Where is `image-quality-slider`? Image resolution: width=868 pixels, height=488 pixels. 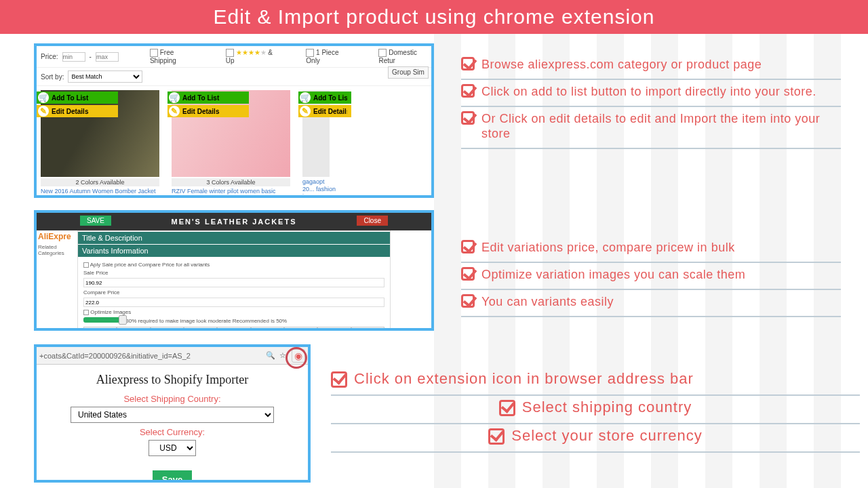 image-quality-slider is located at coordinates (104, 320).